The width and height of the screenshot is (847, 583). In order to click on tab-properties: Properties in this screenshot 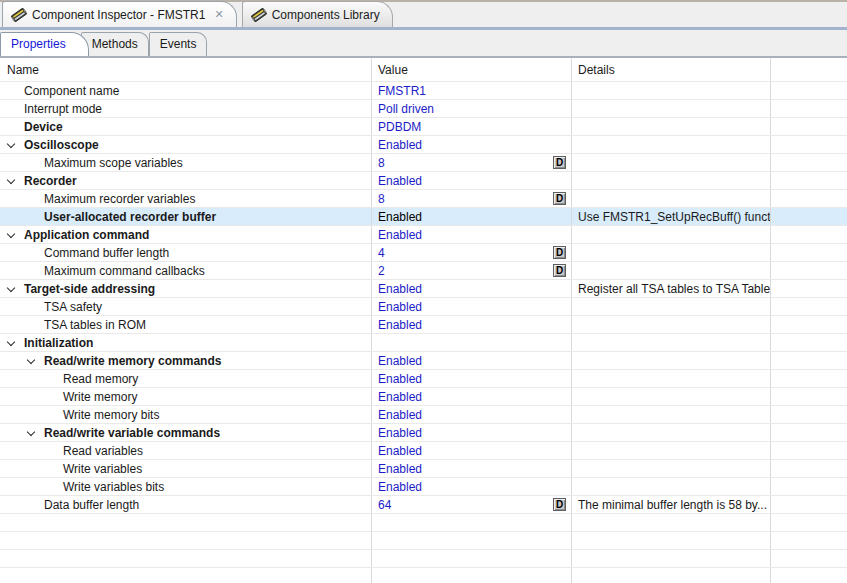, I will do `click(44, 44)`.